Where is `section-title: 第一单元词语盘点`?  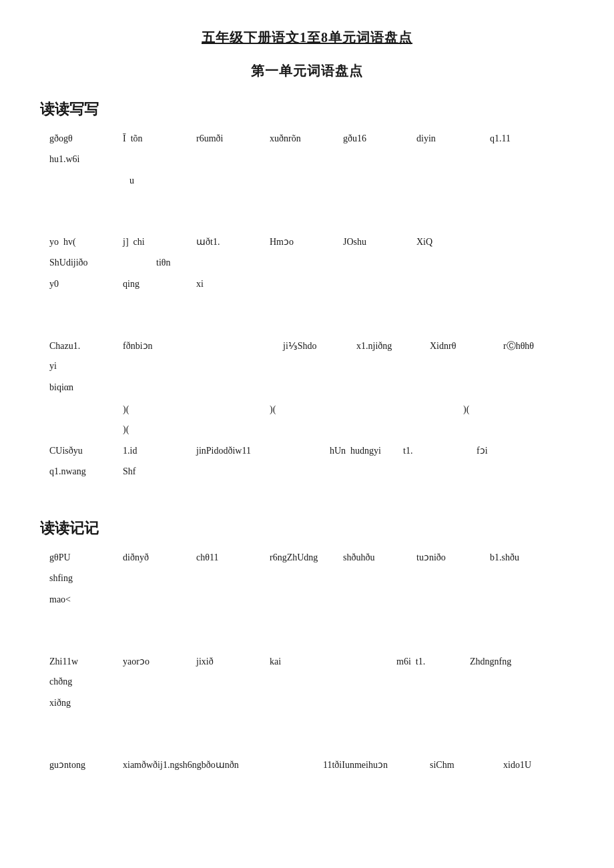
section-title: 第一单元词语盘点 is located at coordinates (307, 71).